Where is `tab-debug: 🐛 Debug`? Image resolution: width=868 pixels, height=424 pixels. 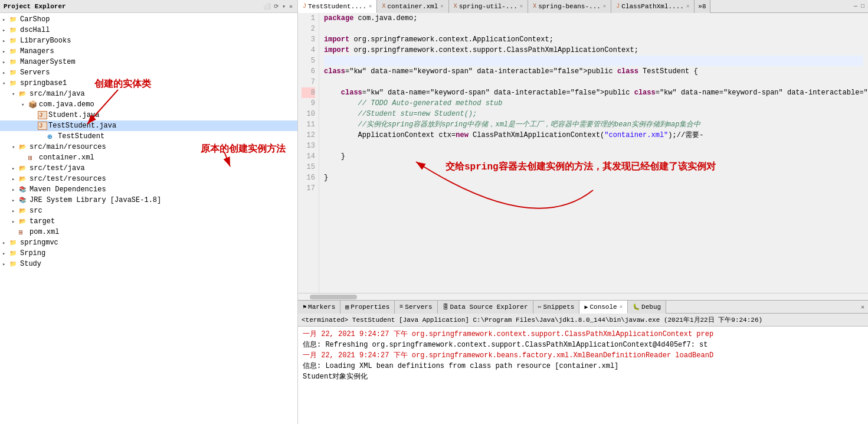
tab-debug: 🐛 Debug is located at coordinates (647, 307).